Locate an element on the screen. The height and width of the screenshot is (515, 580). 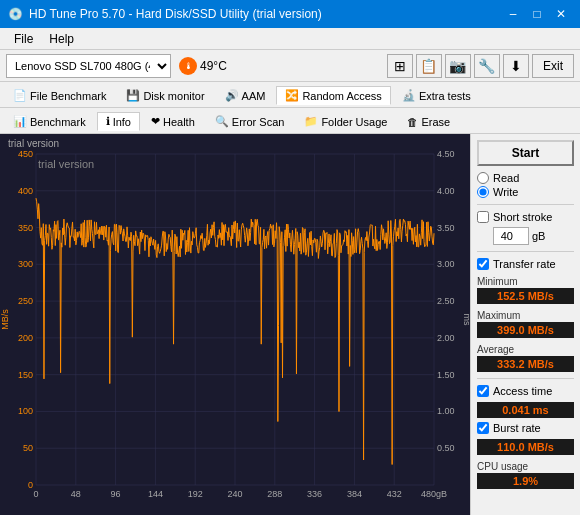
stroke-unit: gB is located at coordinates (538, 236).